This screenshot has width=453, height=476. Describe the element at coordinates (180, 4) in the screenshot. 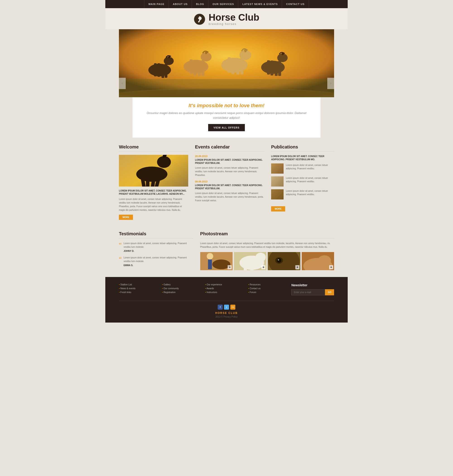

I see `nav-about-us: ABOUT US` at that location.